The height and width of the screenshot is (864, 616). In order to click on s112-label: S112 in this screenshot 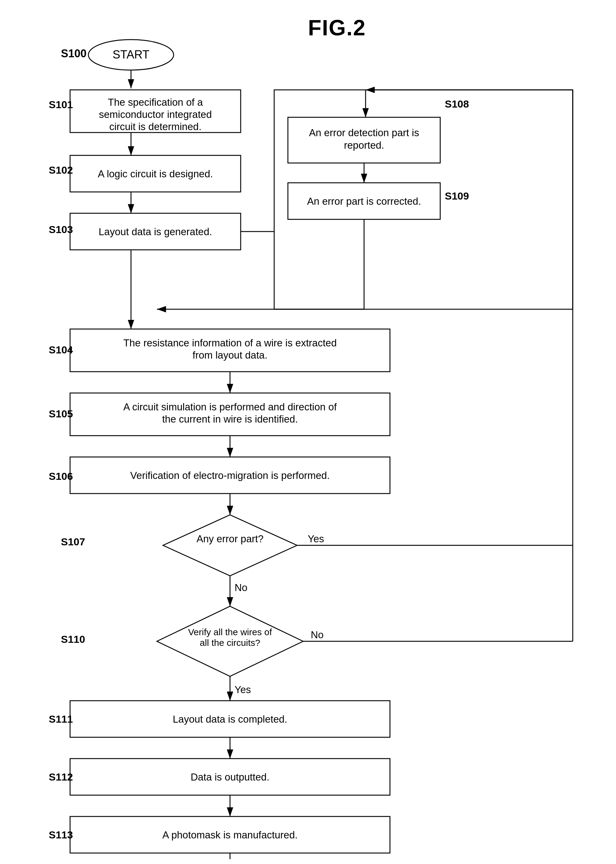, I will do `click(61, 777)`.